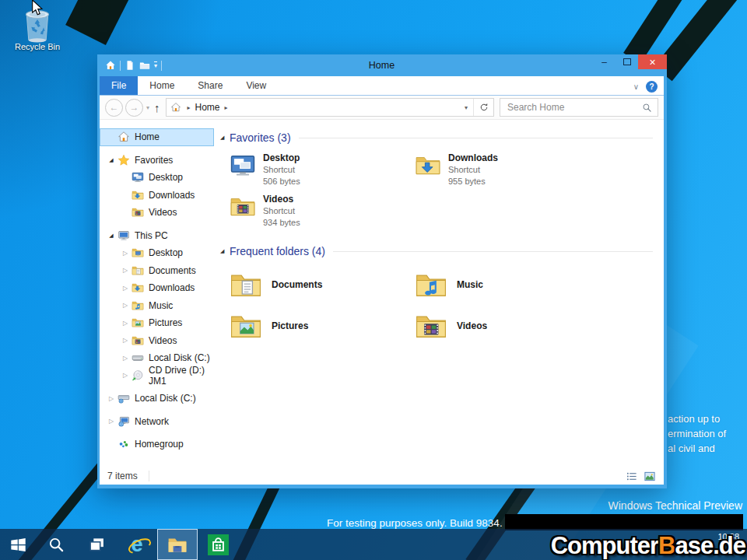 The height and width of the screenshot is (560, 747). What do you see at coordinates (96, 544) in the screenshot?
I see `task-view-button` at bounding box center [96, 544].